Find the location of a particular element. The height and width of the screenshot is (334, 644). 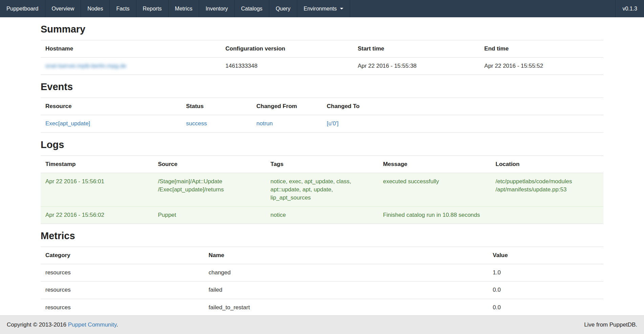

metric-value-cell: 1.0 is located at coordinates (546, 273).